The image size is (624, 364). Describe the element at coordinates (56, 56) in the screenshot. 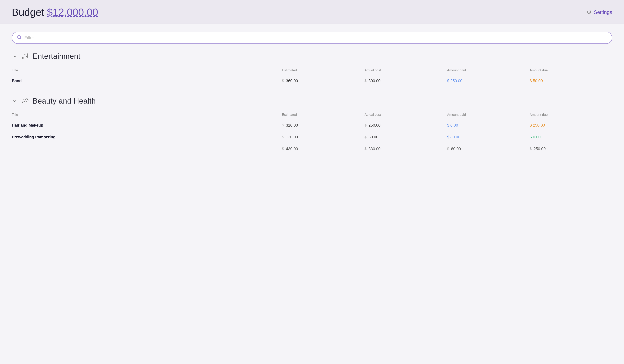

I see `entertainment-title: Entertainment` at that location.